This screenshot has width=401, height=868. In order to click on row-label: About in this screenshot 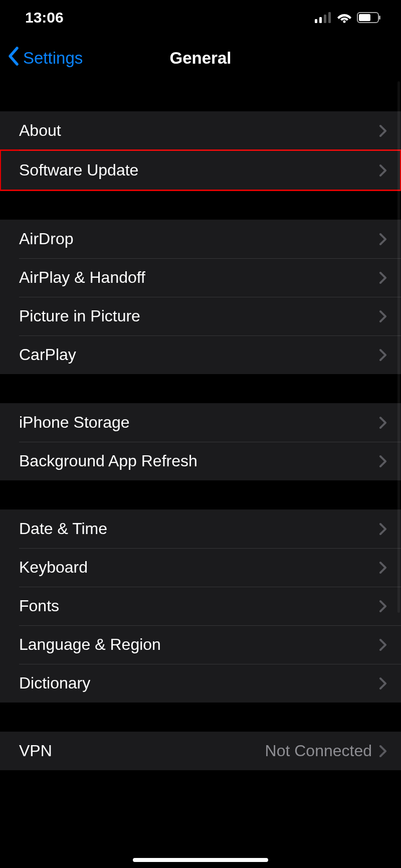, I will do `click(40, 130)`.